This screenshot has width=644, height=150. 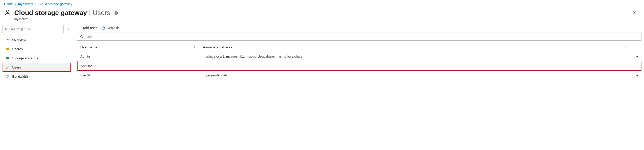 I want to click on table-row: Admin mysharelocal1, myasesmb1, mysmb-cl…, so click(x=359, y=57).